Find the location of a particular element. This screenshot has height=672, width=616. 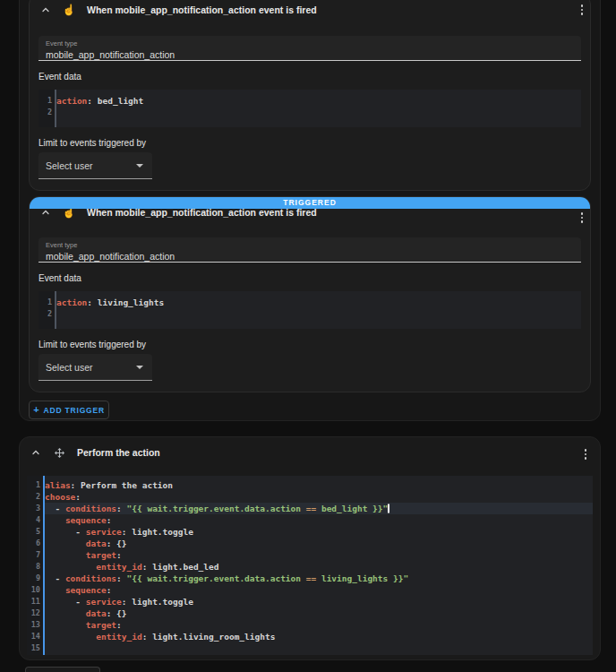

line-number: 7 is located at coordinates (34, 556).